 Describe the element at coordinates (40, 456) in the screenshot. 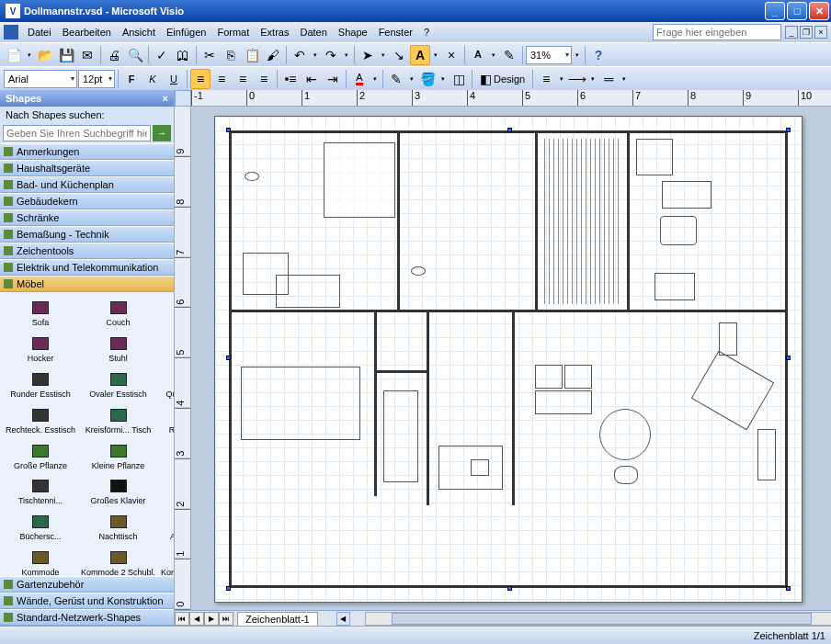

I see `shape-item: Große Pflanze` at that location.